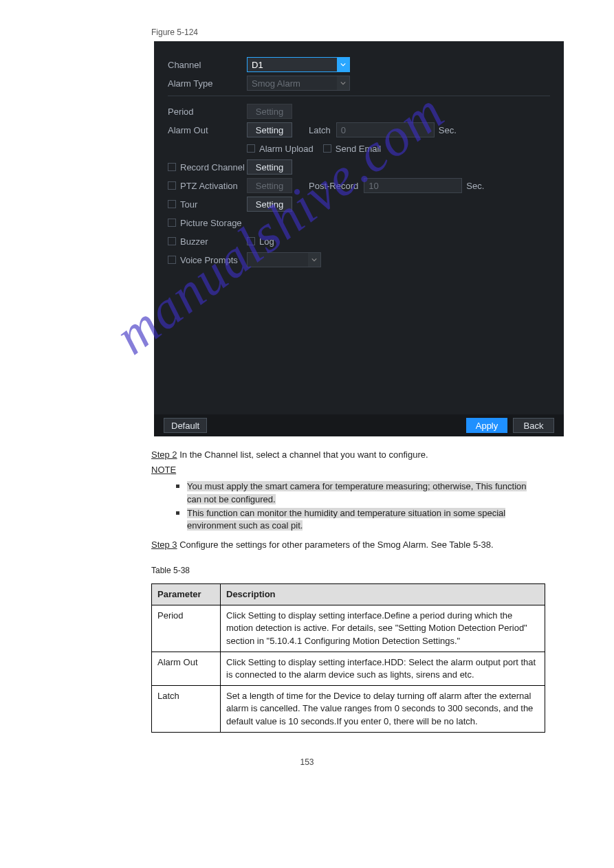 This screenshot has height=868, width=614. What do you see at coordinates (172, 186) in the screenshot?
I see `ptz-checkbox` at bounding box center [172, 186].